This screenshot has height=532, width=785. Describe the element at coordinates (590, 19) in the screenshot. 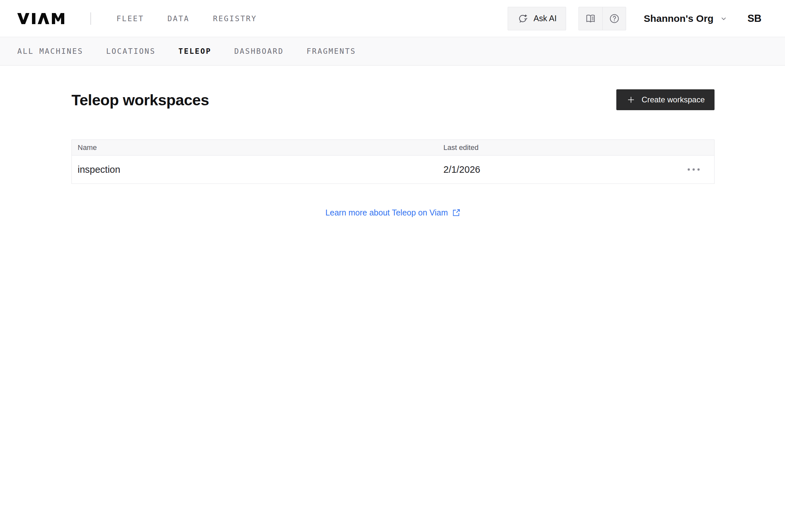

I see `docs-button` at that location.